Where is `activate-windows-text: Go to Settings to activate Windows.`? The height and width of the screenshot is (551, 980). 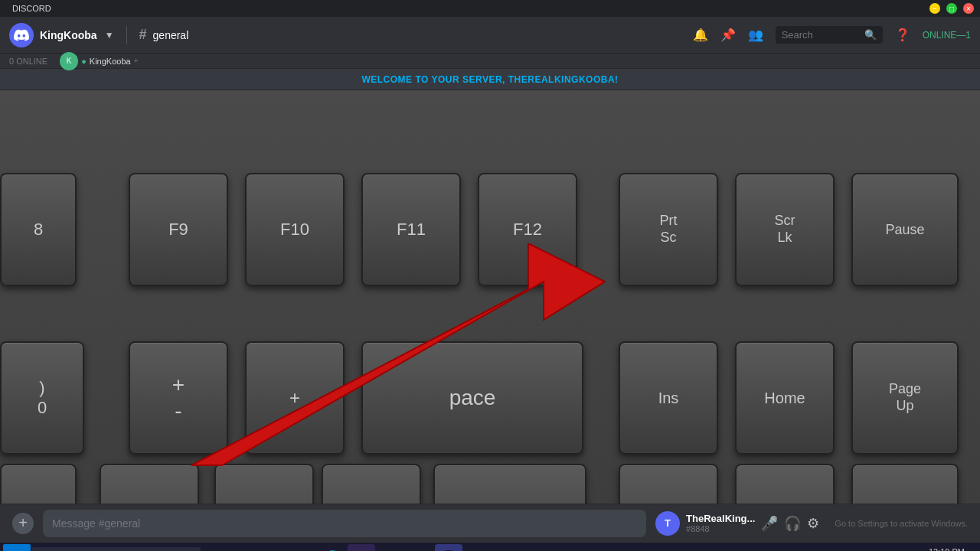
activate-windows-text: Go to Settings to activate Windows. is located at coordinates (901, 523).